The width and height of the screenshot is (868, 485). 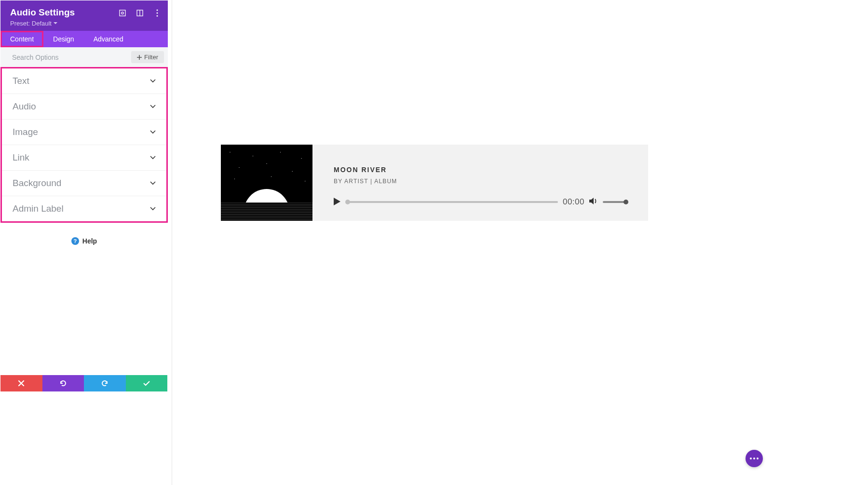 I want to click on accordion-label: Admin Label, so click(x=38, y=209).